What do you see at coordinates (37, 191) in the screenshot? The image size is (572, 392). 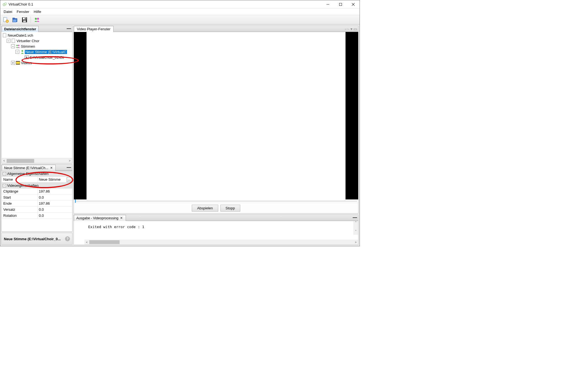 I see `prop-cliplength: Cliplänge197.86` at bounding box center [37, 191].